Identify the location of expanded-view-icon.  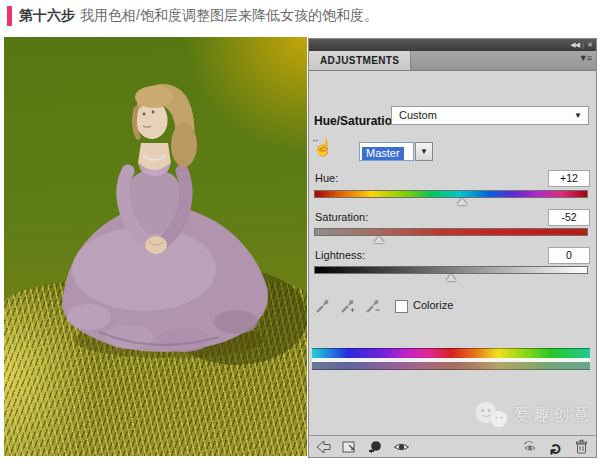
(350, 447).